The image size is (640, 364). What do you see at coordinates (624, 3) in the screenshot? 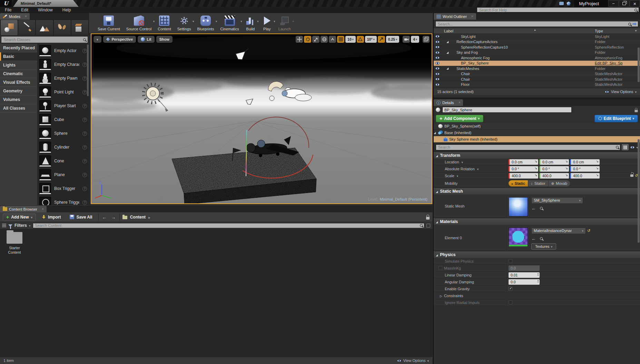
I see `restore-button` at bounding box center [624, 3].